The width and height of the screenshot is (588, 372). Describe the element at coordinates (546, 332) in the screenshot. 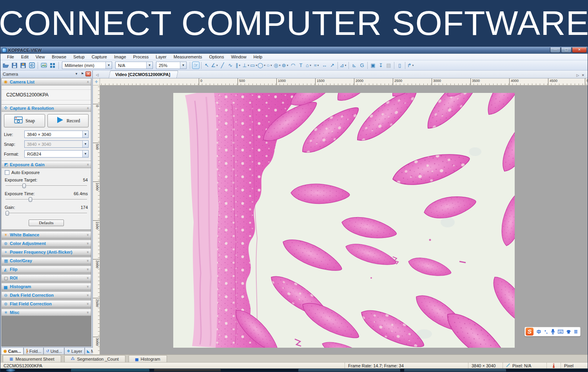

I see `punctuation-icon` at that location.